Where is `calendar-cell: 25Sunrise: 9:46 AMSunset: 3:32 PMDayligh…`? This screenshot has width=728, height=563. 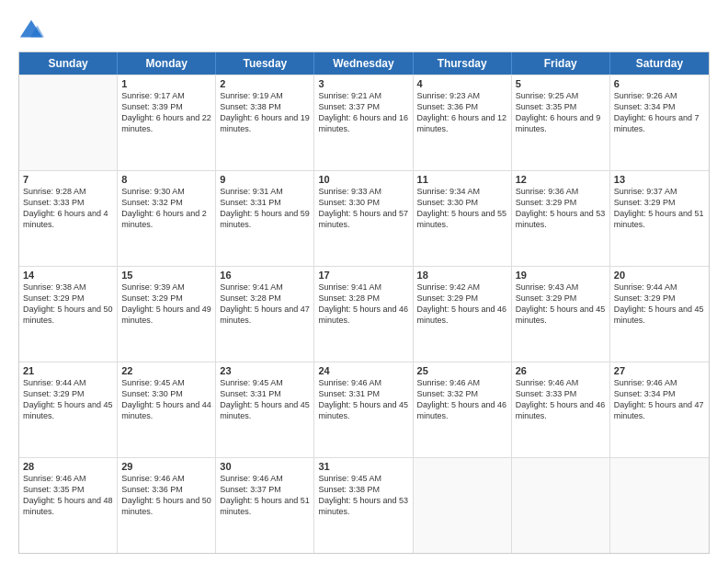 calendar-cell: 25Sunrise: 9:46 AMSunset: 3:32 PMDayligh… is located at coordinates (463, 410).